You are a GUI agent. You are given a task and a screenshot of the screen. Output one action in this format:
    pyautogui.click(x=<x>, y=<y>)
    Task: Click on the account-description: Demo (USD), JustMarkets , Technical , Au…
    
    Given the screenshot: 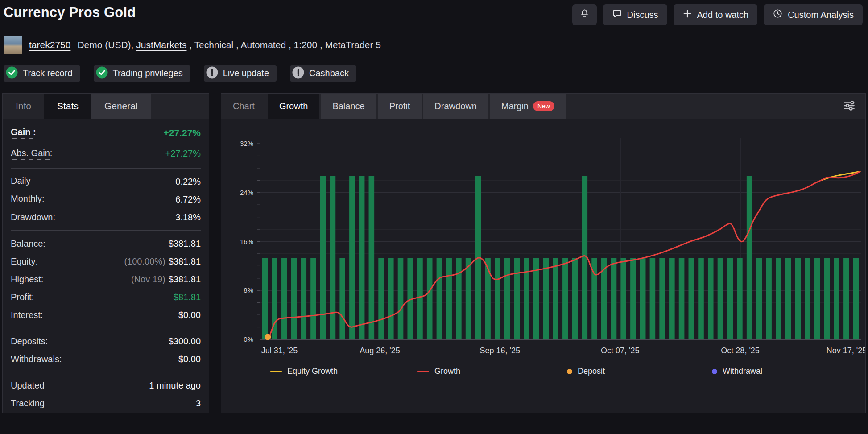 What is the action you would take?
    pyautogui.click(x=229, y=45)
    